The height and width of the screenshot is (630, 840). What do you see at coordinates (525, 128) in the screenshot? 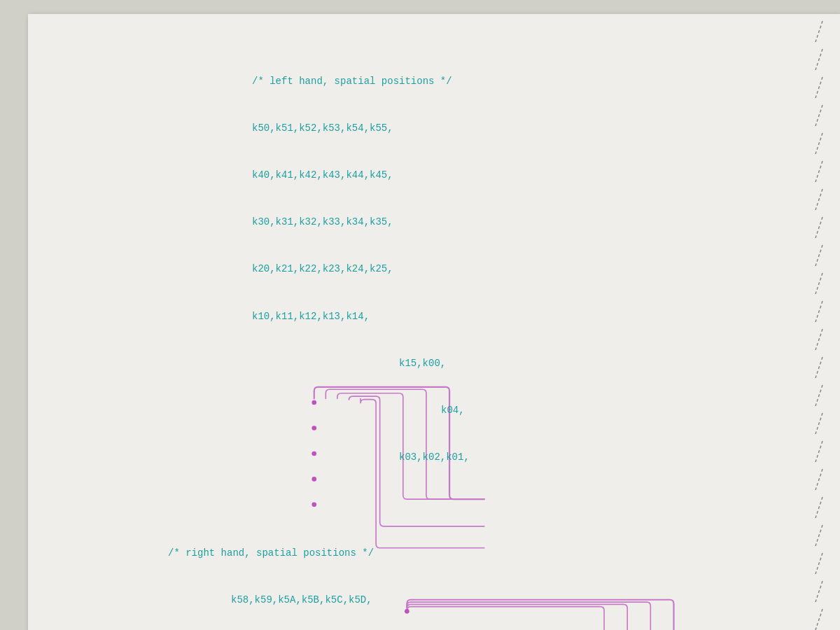
I see `left-hand-row-1: k50,k51,k52,k53,k54,k55,` at bounding box center [525, 128].